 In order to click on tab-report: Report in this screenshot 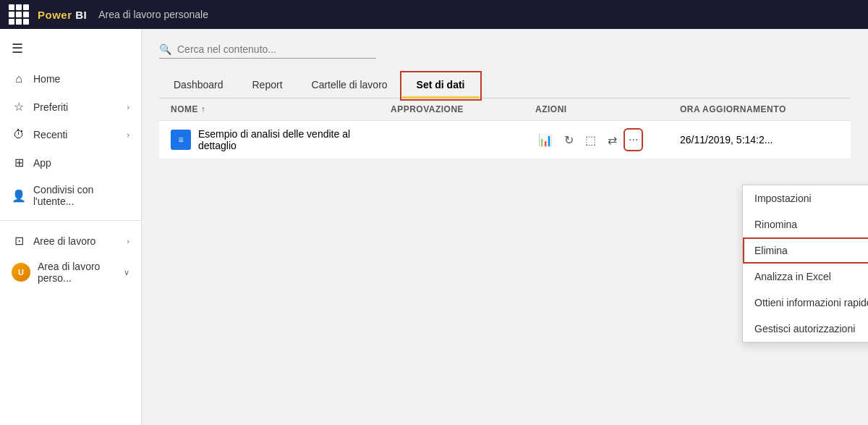, I will do `click(268, 85)`.